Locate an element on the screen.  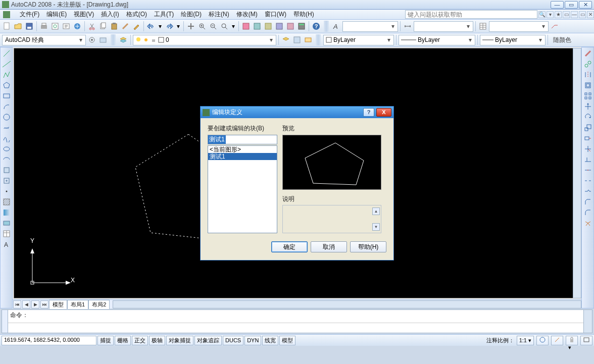
list-item: <当前图形> is located at coordinates (242, 149).